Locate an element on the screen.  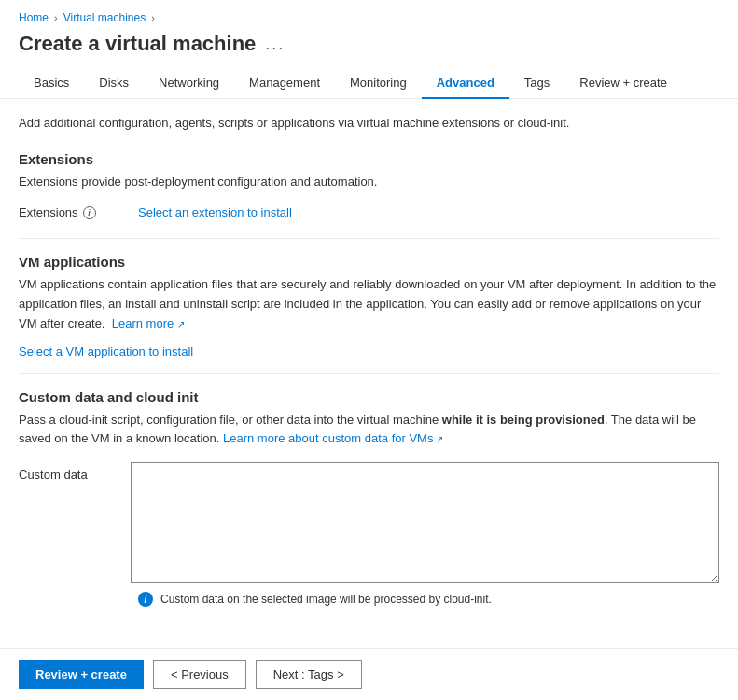
extensions-field-row: Extensions i Select an extension to inst… is located at coordinates (369, 213).